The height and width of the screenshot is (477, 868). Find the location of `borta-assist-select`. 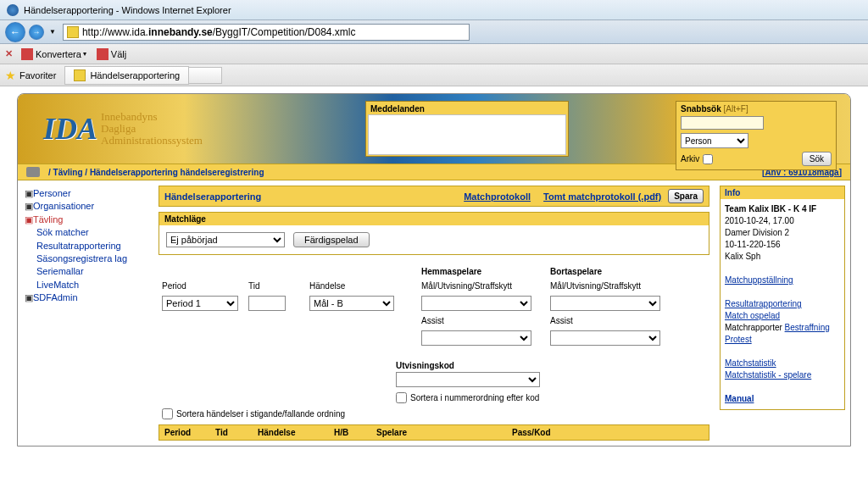

borta-assist-select is located at coordinates (605, 338).